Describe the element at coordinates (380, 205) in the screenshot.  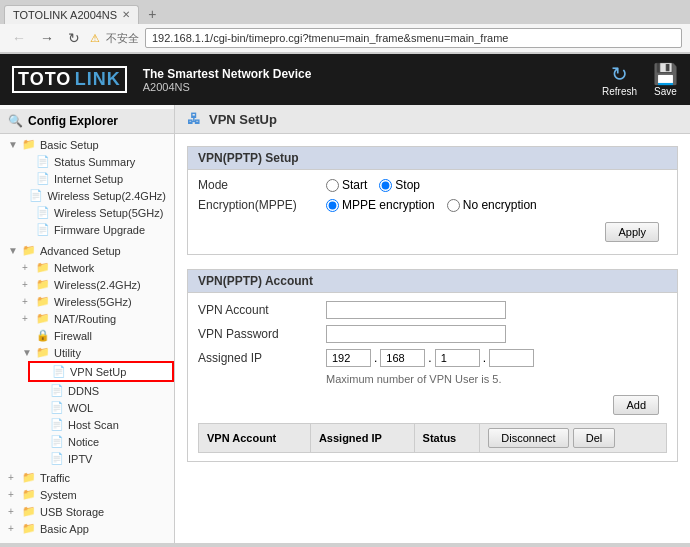
I see `encryption-mppe-option: MPPE encryption` at that location.